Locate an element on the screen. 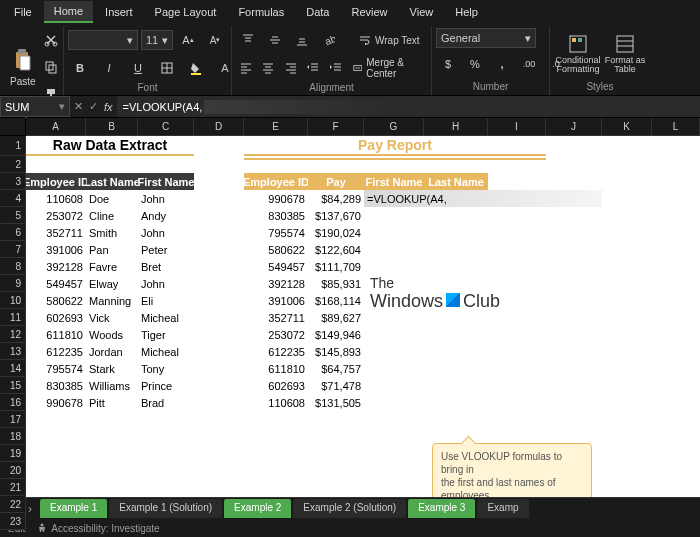 The width and height of the screenshot is (700, 537). cell-E11: 352711 is located at coordinates (276, 318).